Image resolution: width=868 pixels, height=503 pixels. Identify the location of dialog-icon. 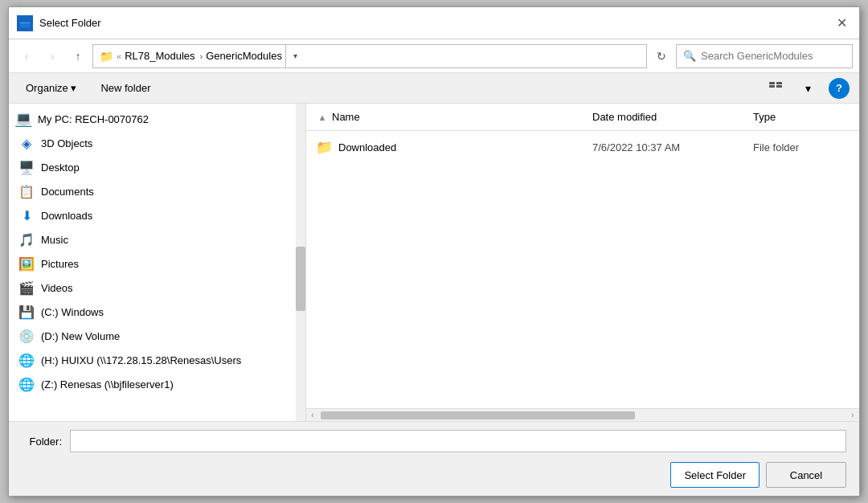
(25, 23).